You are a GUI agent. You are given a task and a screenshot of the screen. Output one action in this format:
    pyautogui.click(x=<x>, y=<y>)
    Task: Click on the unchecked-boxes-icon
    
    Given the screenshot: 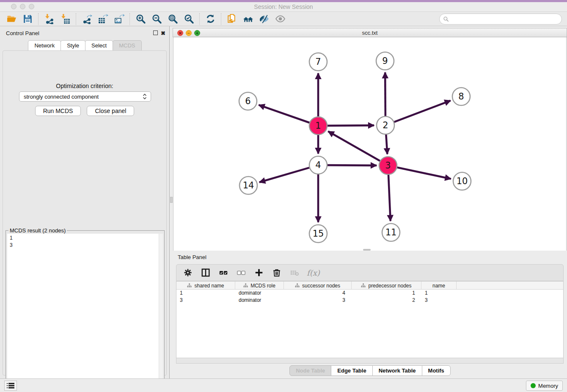 What is the action you would take?
    pyautogui.click(x=241, y=273)
    